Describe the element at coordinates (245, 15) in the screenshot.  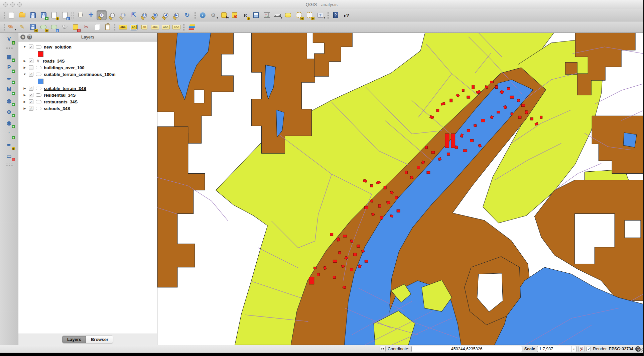
I see `select-by-expression-button: ε✱` at that location.